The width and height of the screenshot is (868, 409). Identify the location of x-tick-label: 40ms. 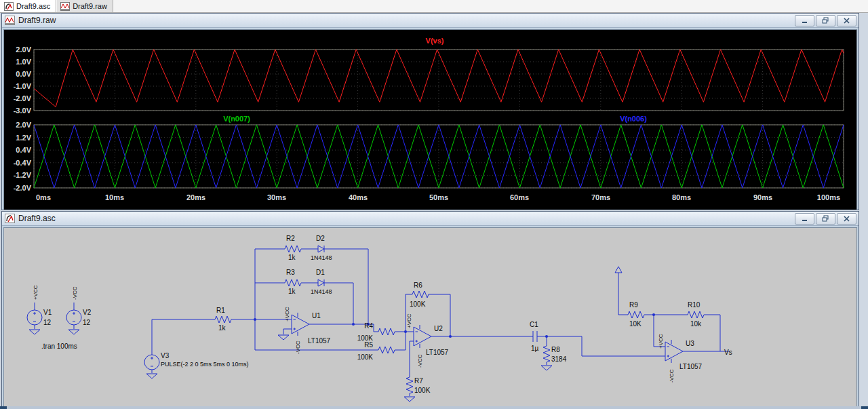
(358, 197).